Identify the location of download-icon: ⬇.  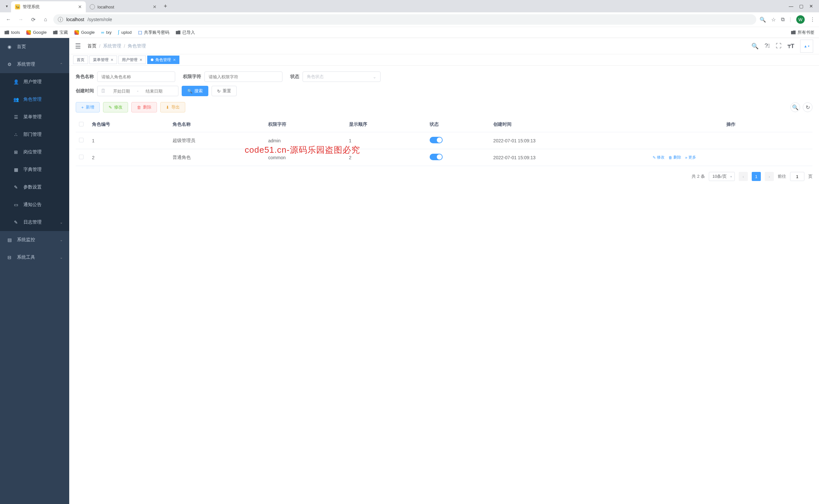
(167, 107).